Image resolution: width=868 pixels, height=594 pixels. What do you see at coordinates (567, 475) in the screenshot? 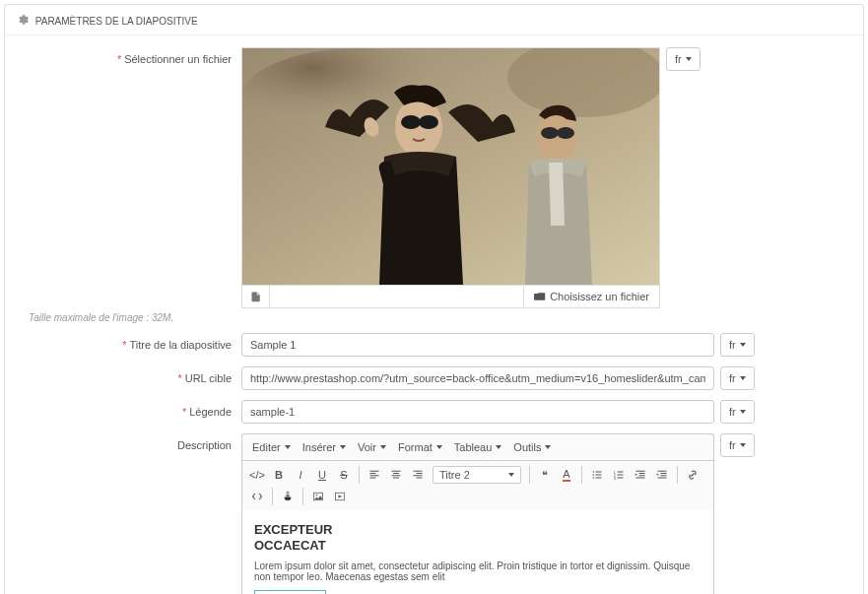
I see `textcolor-icon: A` at bounding box center [567, 475].